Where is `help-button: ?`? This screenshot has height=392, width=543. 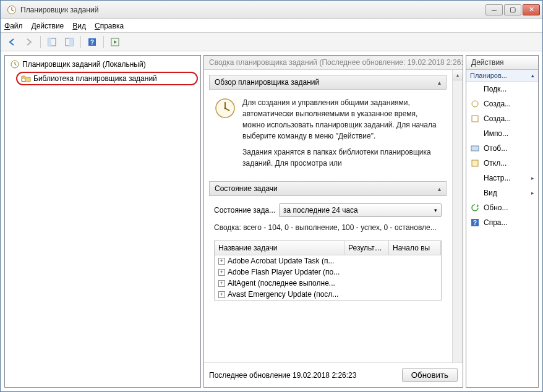 help-button: ? is located at coordinates (92, 42).